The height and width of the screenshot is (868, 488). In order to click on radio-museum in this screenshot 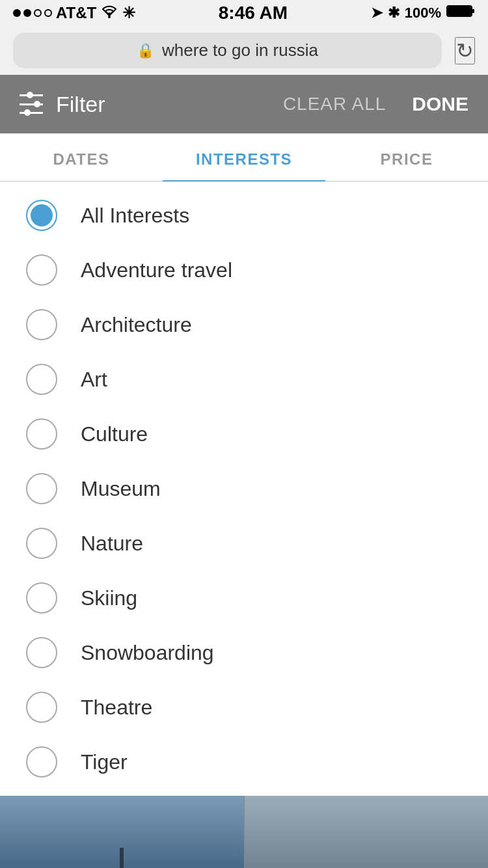, I will do `click(42, 489)`.